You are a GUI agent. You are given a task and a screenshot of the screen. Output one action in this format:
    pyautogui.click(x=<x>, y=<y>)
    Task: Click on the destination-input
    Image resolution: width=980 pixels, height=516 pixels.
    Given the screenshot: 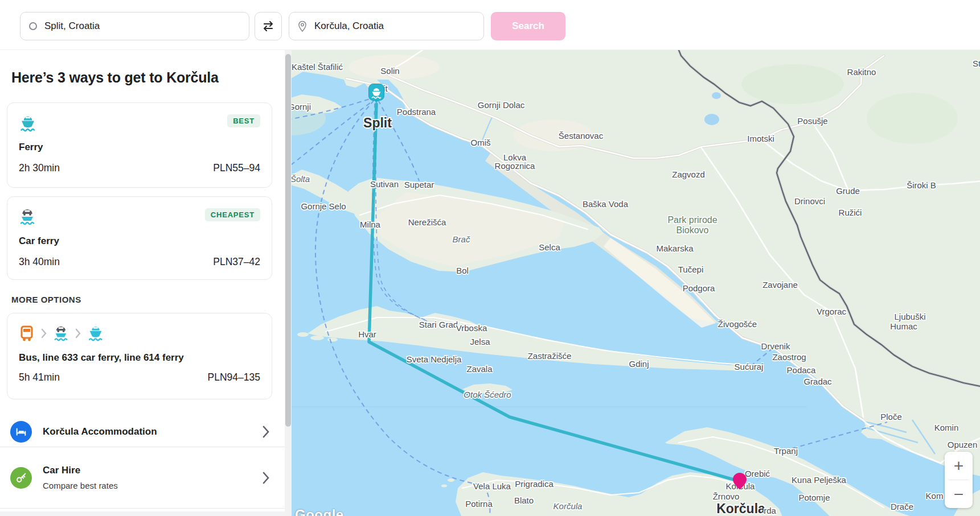 What is the action you would take?
    pyautogui.click(x=395, y=26)
    